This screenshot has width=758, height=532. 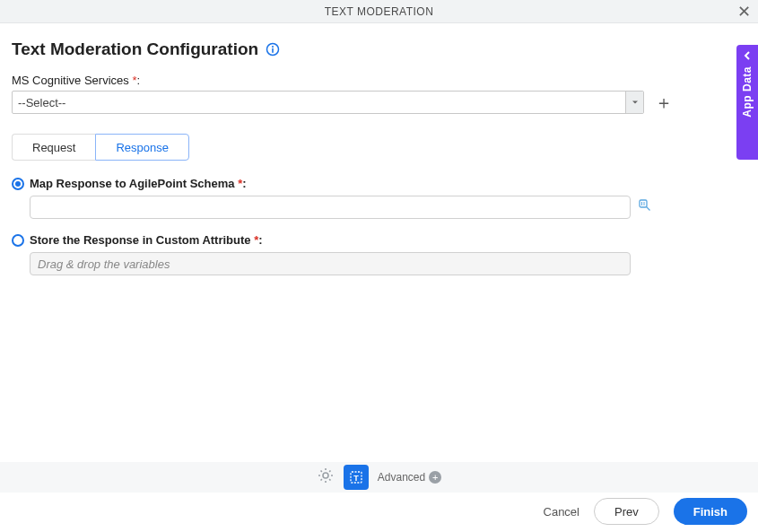 I want to click on tab-response: Response, so click(x=142, y=147).